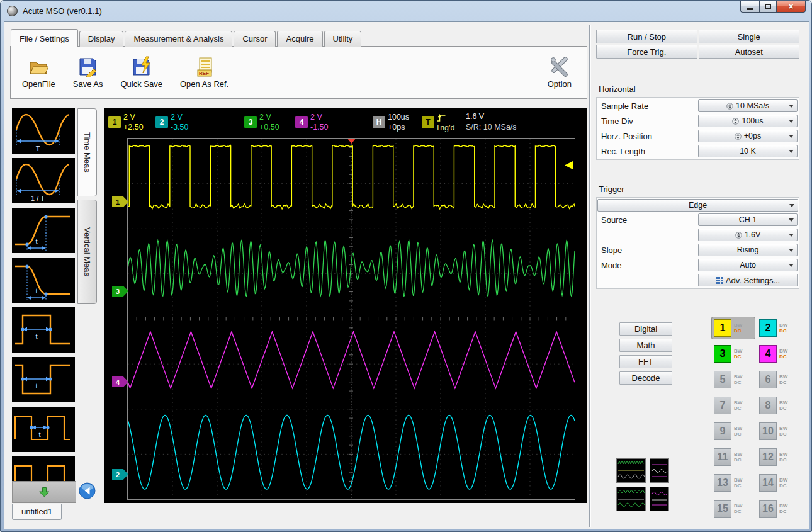 This screenshot has height=532, width=812. Describe the element at coordinates (748, 151) in the screenshot. I see `rec-length-dropdown: 10 K` at that location.